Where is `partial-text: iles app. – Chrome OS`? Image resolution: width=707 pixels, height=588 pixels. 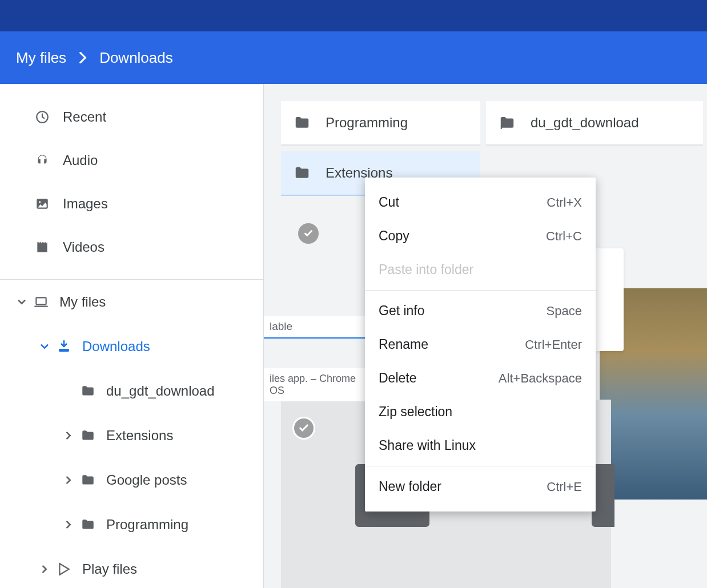 partial-text: iles app. – Chrome OS is located at coordinates (315, 385).